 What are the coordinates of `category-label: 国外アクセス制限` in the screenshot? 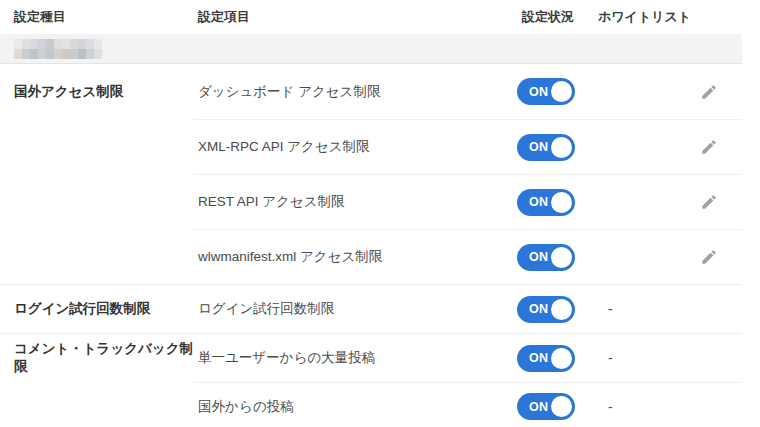 It's located at (96, 92).